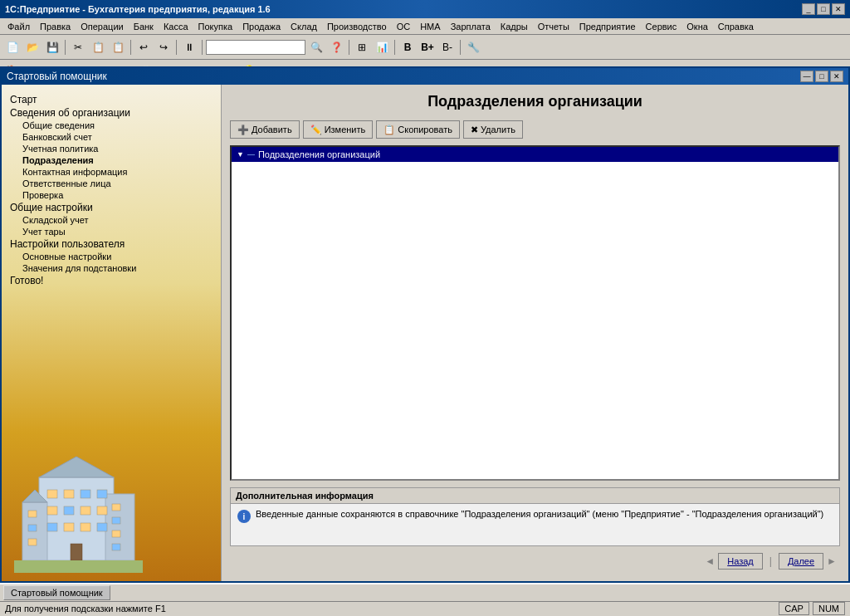 The image size is (850, 616). Describe the element at coordinates (241, 154) in the screenshot. I see `tree-expand-icon: ▼` at that location.